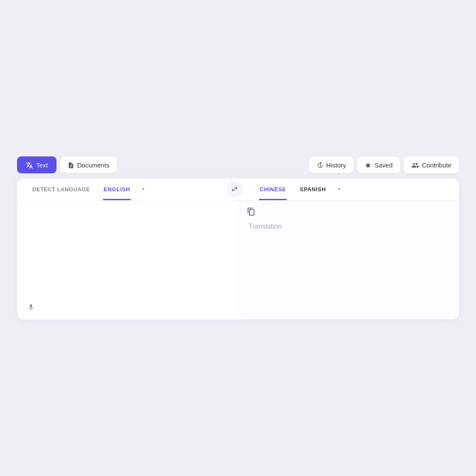  Describe the element at coordinates (128, 307) in the screenshot. I see `microphone-button` at that location.